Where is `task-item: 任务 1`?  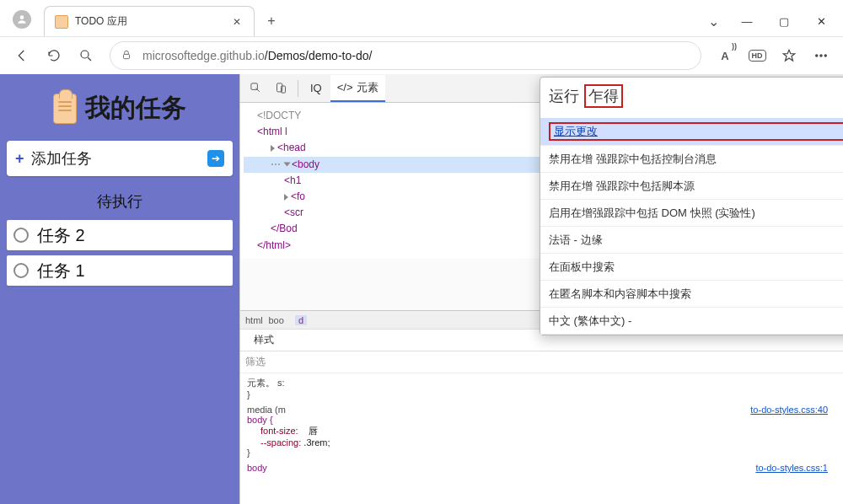
task-item: 任务 1 is located at coordinates (120, 271).